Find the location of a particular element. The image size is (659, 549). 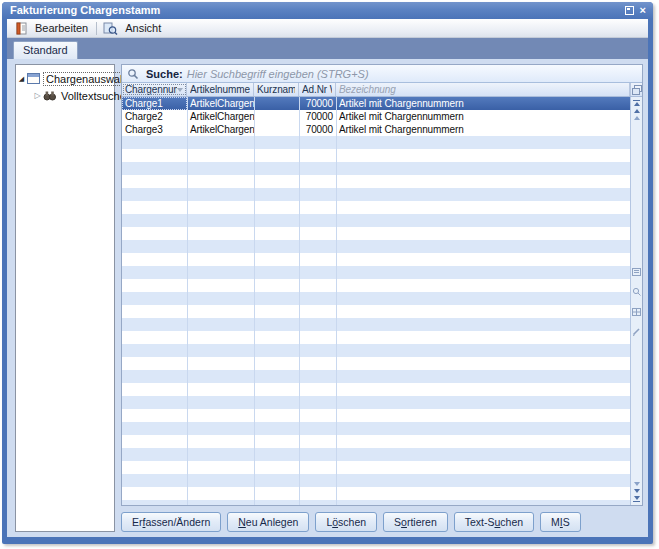

toolbar-separator is located at coordinates (96, 28).